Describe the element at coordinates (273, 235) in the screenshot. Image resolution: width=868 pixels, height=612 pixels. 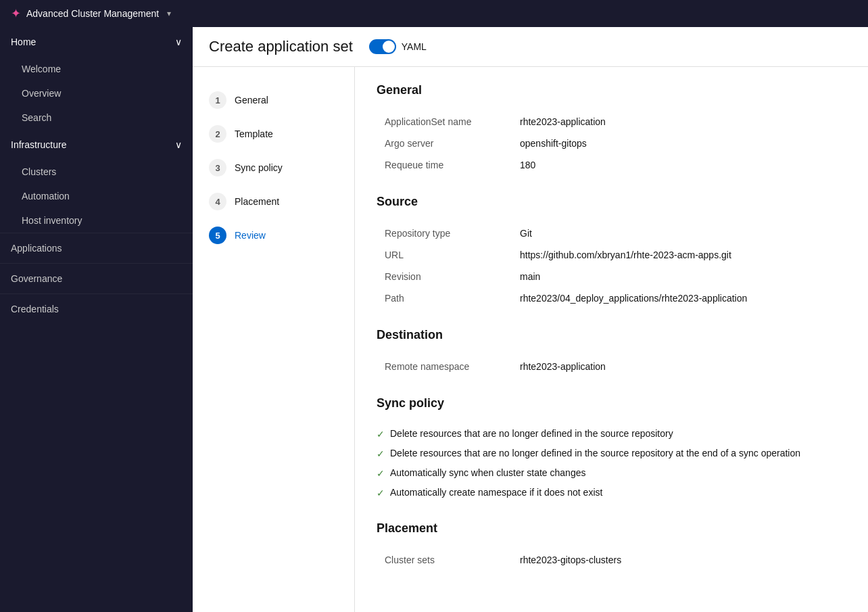
I see `step-5-review: 5 Review` at that location.